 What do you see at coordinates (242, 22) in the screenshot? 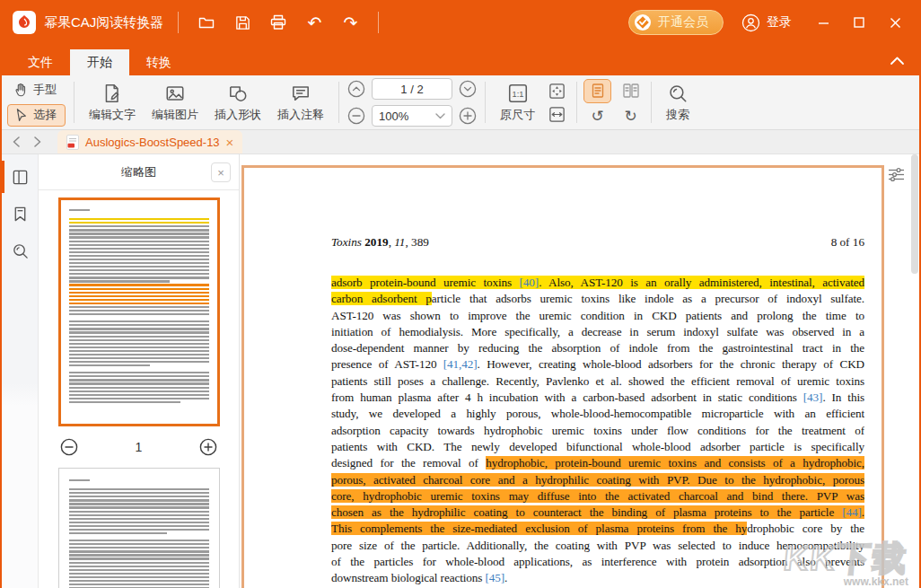
I see `save-button` at bounding box center [242, 22].